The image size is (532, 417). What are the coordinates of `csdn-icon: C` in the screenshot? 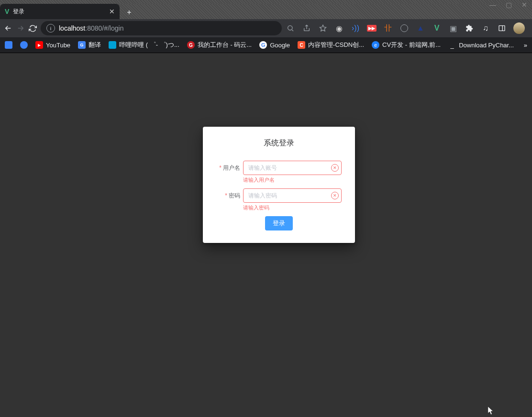 It's located at (301, 45).